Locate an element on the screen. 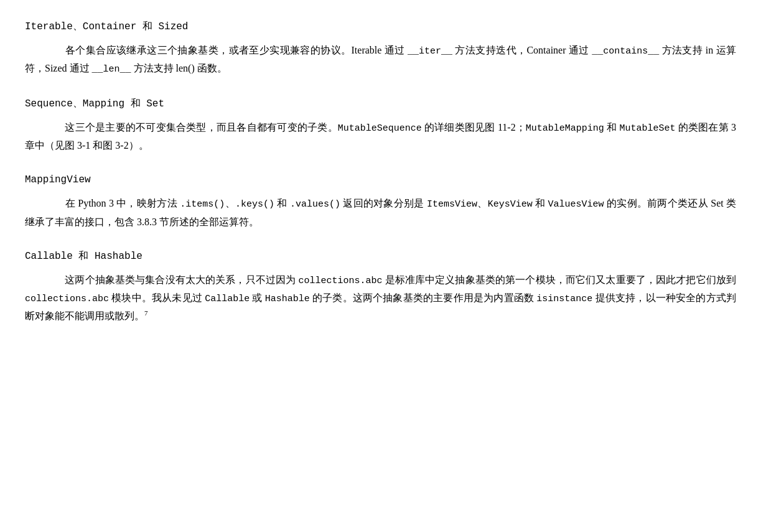 The width and height of the screenshot is (761, 532). para-iterable-1-p: 各个集合应该继承这三个抽象基类，或者至少实现兼容的协议。Iterable 通过 … is located at coordinates (381, 60).